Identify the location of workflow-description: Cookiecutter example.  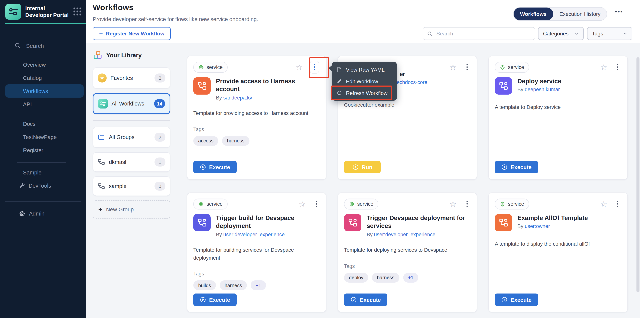
(369, 105).